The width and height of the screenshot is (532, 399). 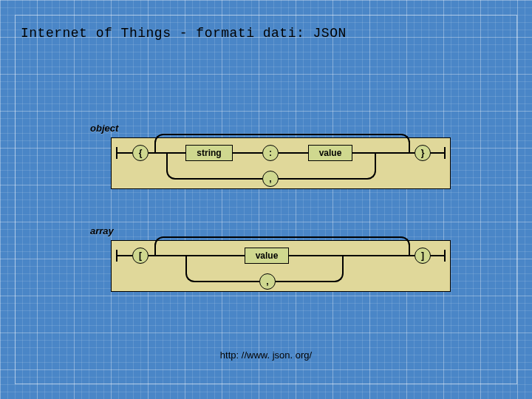 I want to click on value-node-array: value, so click(x=267, y=256).